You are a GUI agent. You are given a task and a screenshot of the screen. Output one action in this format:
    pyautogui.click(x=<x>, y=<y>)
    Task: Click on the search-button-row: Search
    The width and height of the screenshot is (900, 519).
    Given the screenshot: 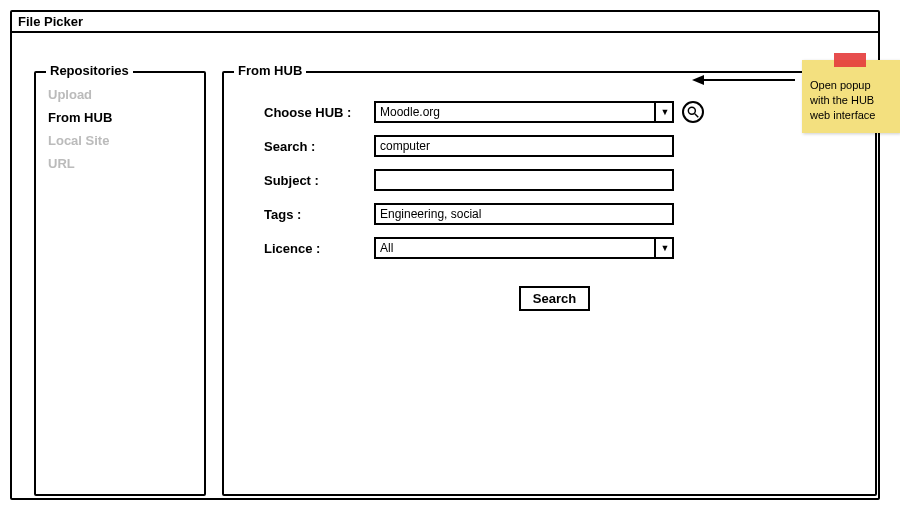 What is the action you would take?
    pyautogui.click(x=554, y=298)
    